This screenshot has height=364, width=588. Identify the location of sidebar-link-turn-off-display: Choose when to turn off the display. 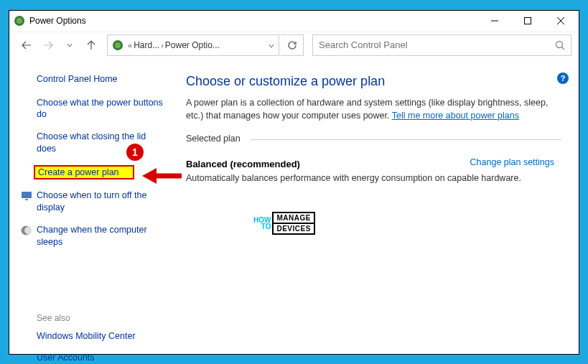
(93, 202).